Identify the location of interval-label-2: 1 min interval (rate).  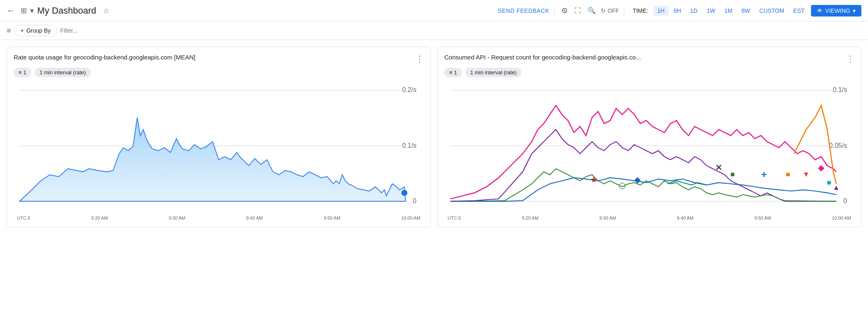
(493, 73).